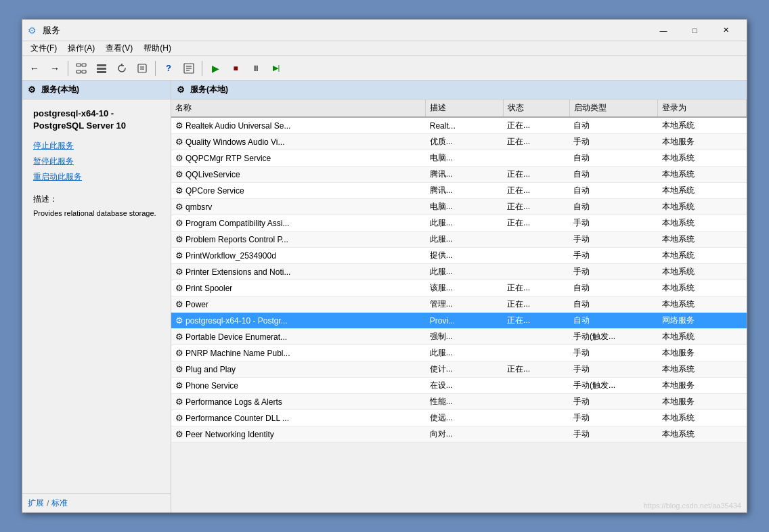 Image resolution: width=769 pixels, height=532 pixels. Describe the element at coordinates (693, 506) in the screenshot. I see `watermark: https://blog.csdn.net/aa35434` at that location.